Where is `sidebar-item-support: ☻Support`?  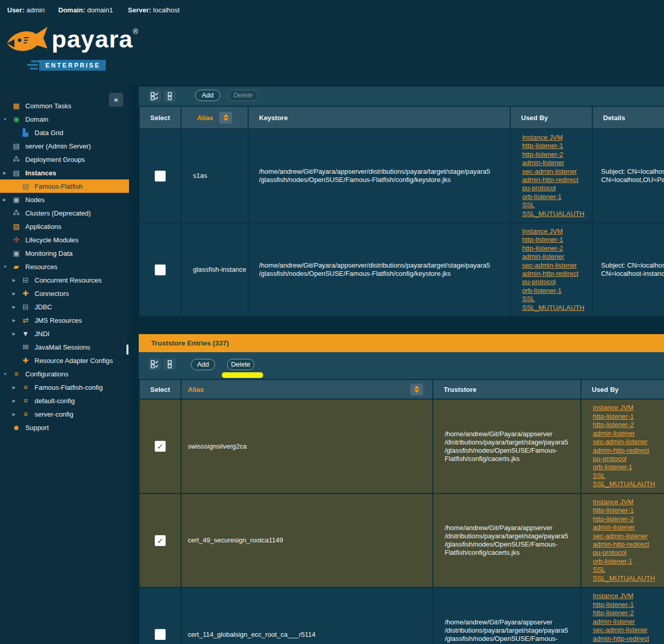
sidebar-item-support: ☻Support is located at coordinates (64, 427).